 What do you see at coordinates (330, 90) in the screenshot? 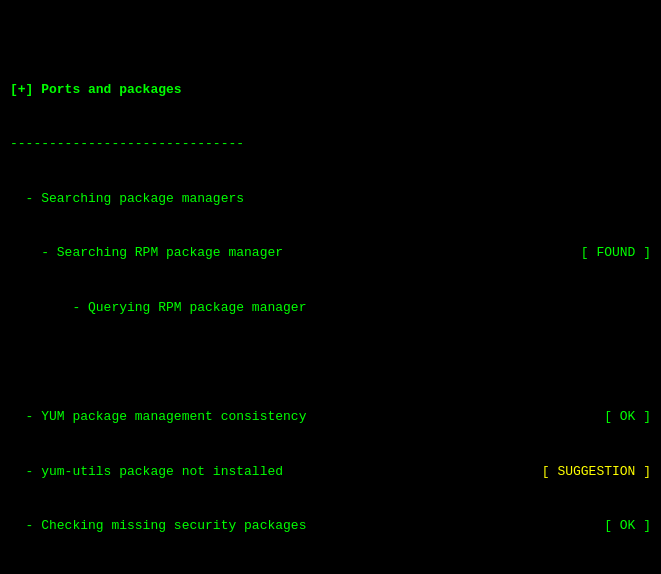
I see `section-header-ports: [+] Ports and packages` at bounding box center [330, 90].